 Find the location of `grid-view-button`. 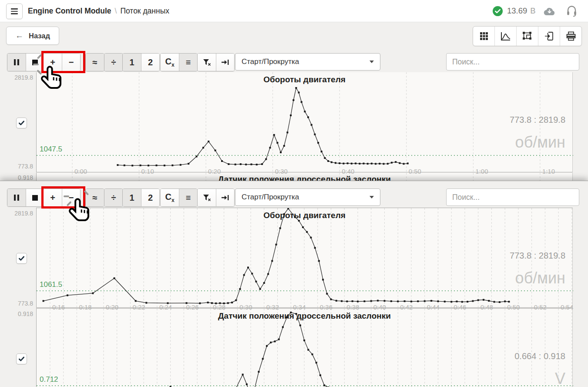

grid-view-button is located at coordinates (484, 36).